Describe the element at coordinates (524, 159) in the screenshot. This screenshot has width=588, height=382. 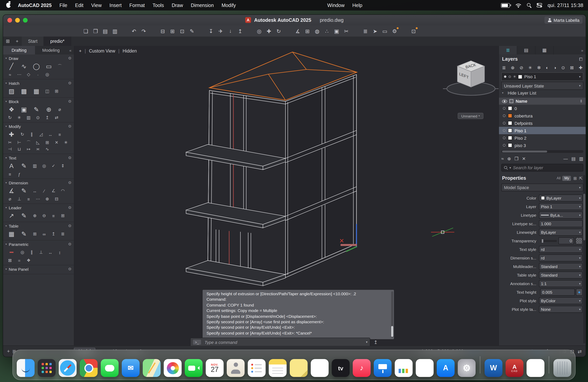
I see `delete-filter-icon: ✕` at that location.